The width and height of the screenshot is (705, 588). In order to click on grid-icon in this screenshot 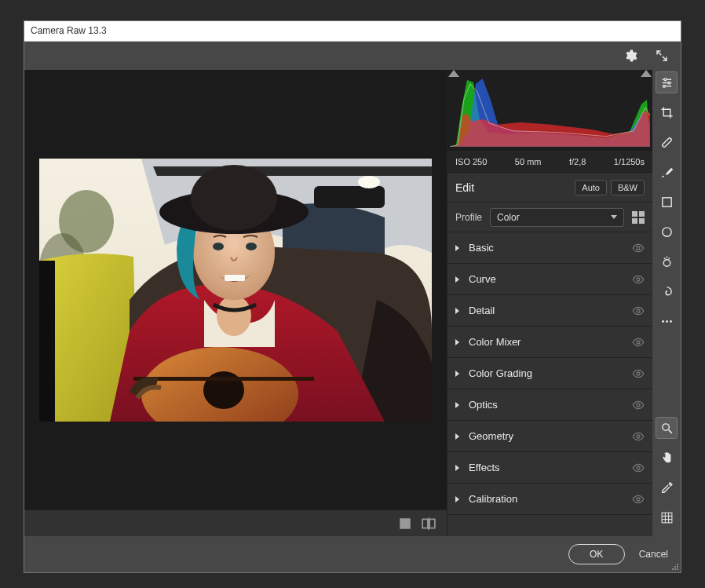, I will do `click(667, 518)`.